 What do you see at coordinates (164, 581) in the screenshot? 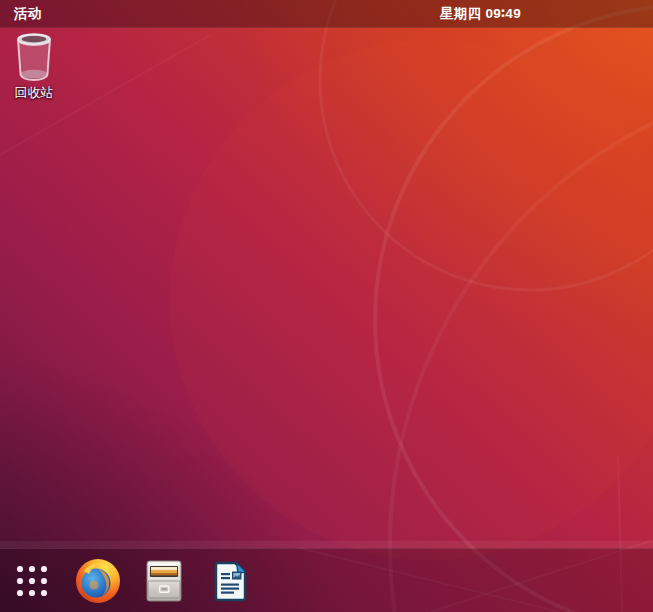
I see `file-cabinet-icon` at bounding box center [164, 581].